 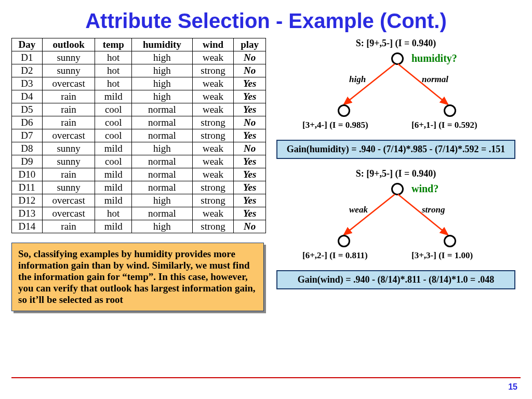 What do you see at coordinates (27, 175) in the screenshot?
I see `table-cell: D10` at bounding box center [27, 175].